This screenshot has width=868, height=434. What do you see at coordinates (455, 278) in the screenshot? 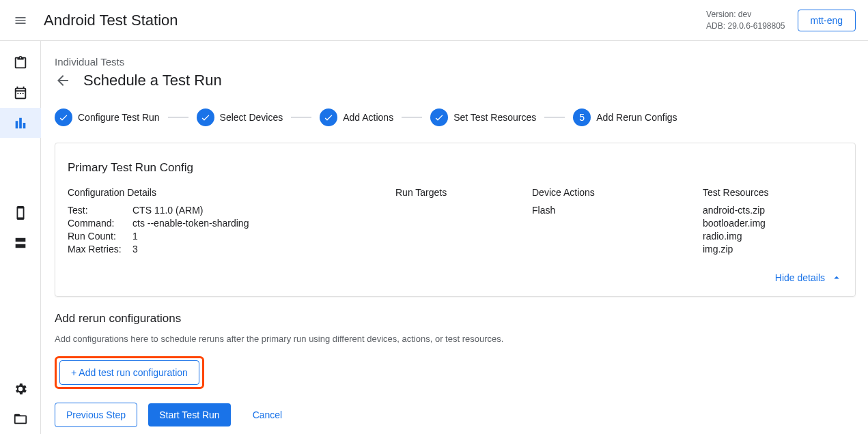
I see `hide-details-toggle: Hide details` at bounding box center [455, 278].